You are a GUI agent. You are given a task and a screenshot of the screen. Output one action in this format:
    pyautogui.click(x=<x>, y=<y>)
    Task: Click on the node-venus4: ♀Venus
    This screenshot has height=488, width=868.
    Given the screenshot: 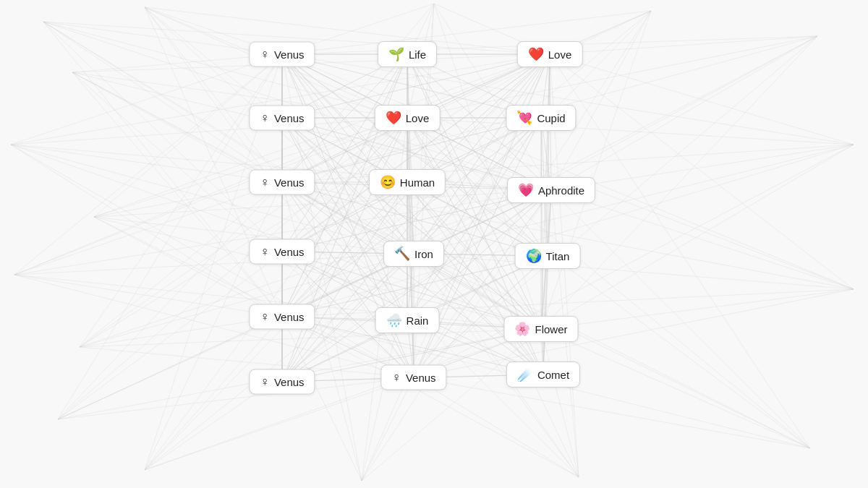 What is the action you would take?
    pyautogui.click(x=282, y=252)
    